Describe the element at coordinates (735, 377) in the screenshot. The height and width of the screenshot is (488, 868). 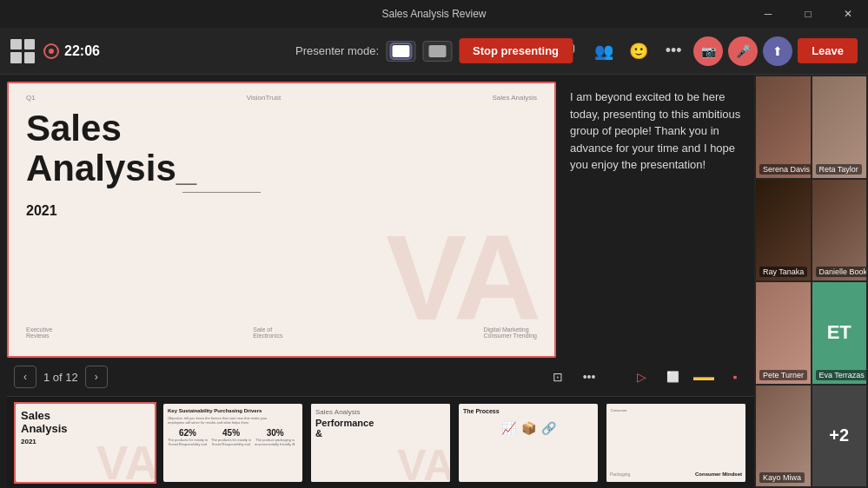
I see `pen-icon: ▪` at that location.